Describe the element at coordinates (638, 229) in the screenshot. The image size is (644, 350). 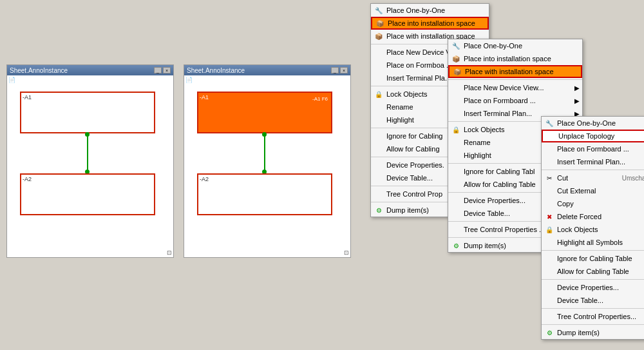
I see `lock-shortcut: Strg+L` at that location.